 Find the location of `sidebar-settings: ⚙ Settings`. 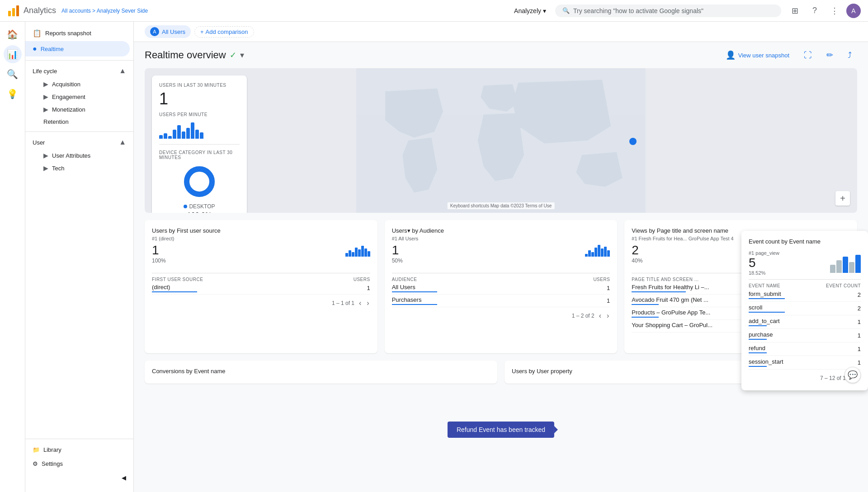

sidebar-settings: ⚙ Settings is located at coordinates (80, 464).